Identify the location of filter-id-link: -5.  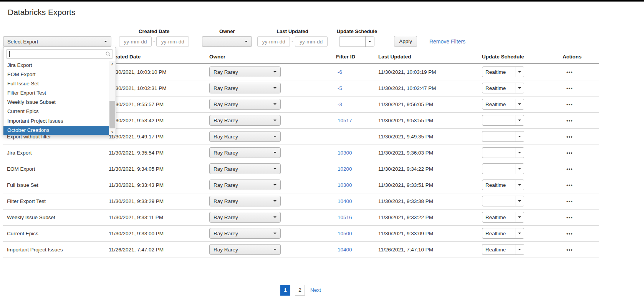
(340, 88).